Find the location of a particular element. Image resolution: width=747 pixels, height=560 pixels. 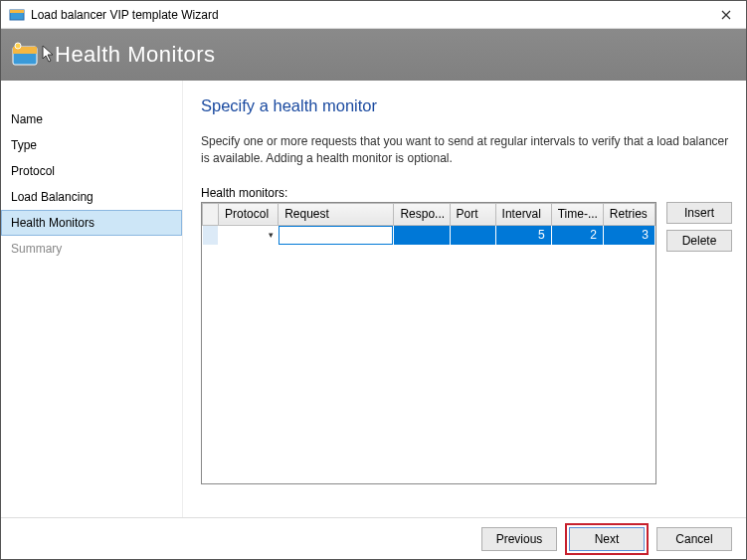

previous-button: Previous is located at coordinates (519, 539).